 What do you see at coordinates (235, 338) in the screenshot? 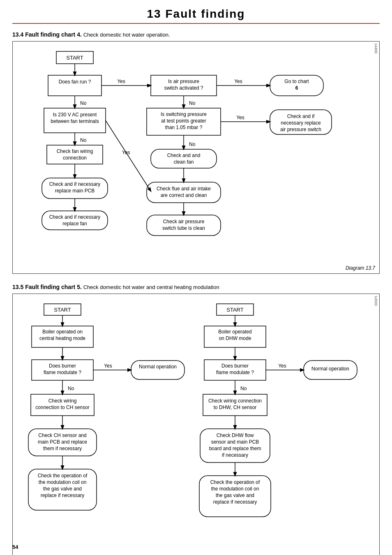
I see `svg-text: on DHW mode` at bounding box center [235, 338].